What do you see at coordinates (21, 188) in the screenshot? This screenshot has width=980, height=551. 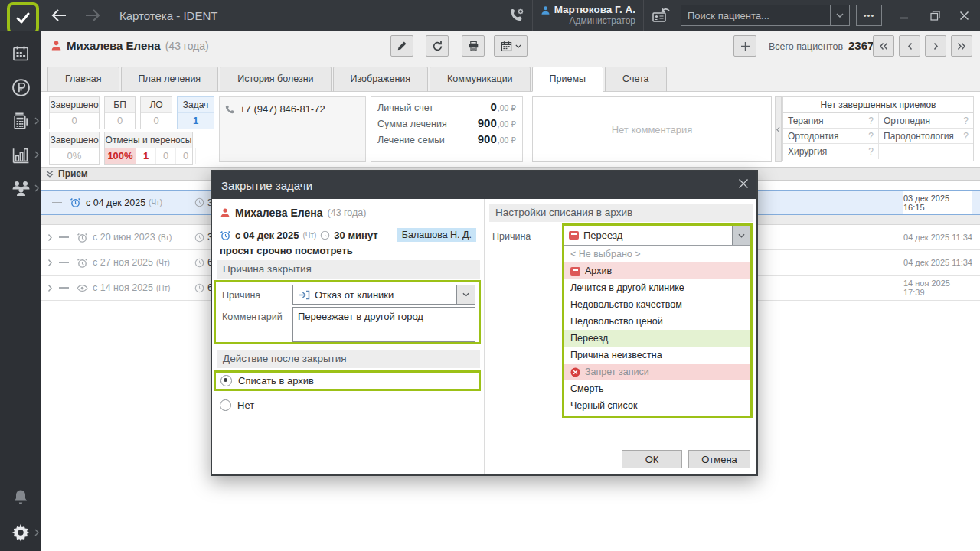 I see `sidebar-item-staff` at bounding box center [21, 188].